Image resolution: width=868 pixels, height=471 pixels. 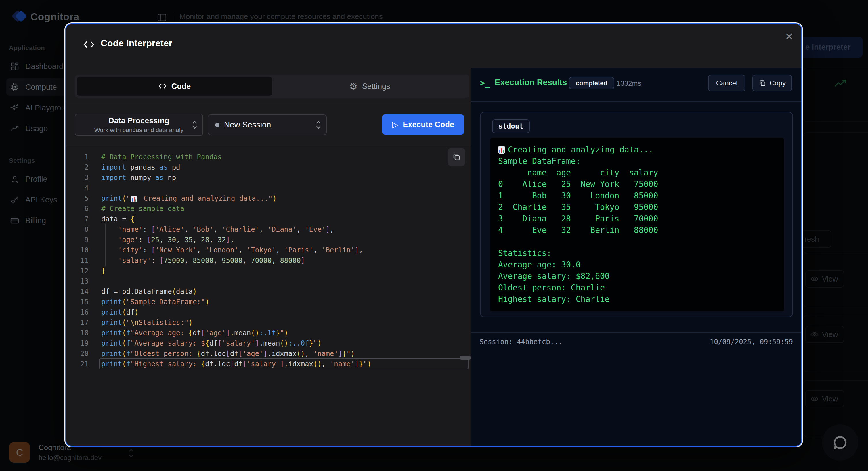 I want to click on tab-settings: ⚙ Settings, so click(x=370, y=86).